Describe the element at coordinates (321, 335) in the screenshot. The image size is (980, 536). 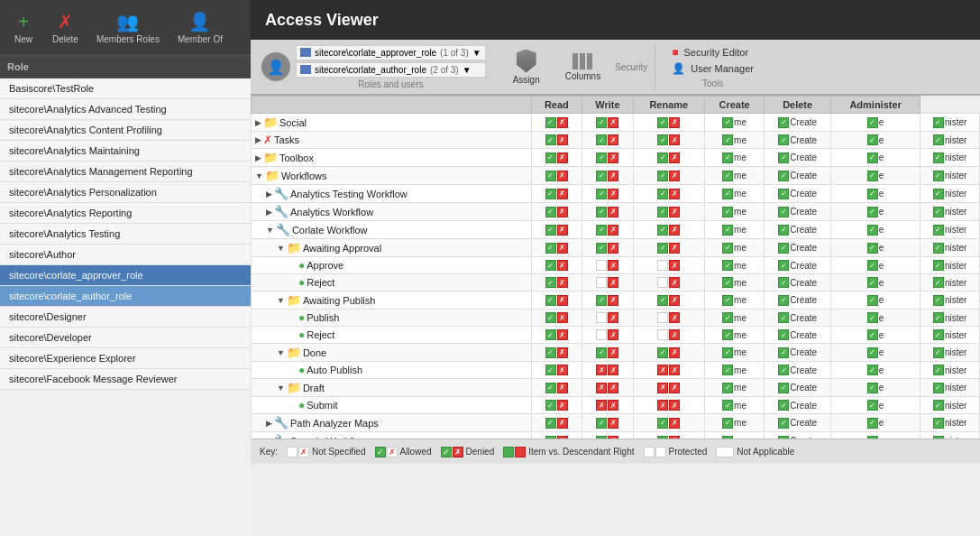
I see `item-name: Reject` at that location.